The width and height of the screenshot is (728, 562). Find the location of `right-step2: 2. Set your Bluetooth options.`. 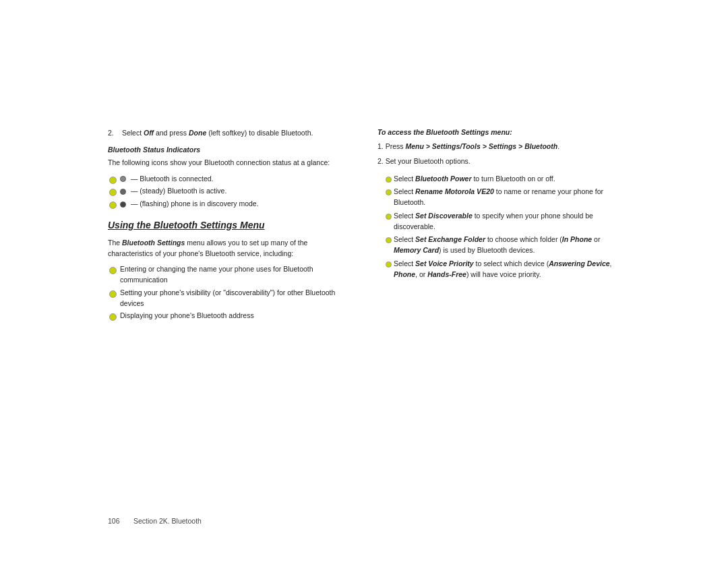

right-step2: 2. Set your Bluetooth options. is located at coordinates (499, 162).